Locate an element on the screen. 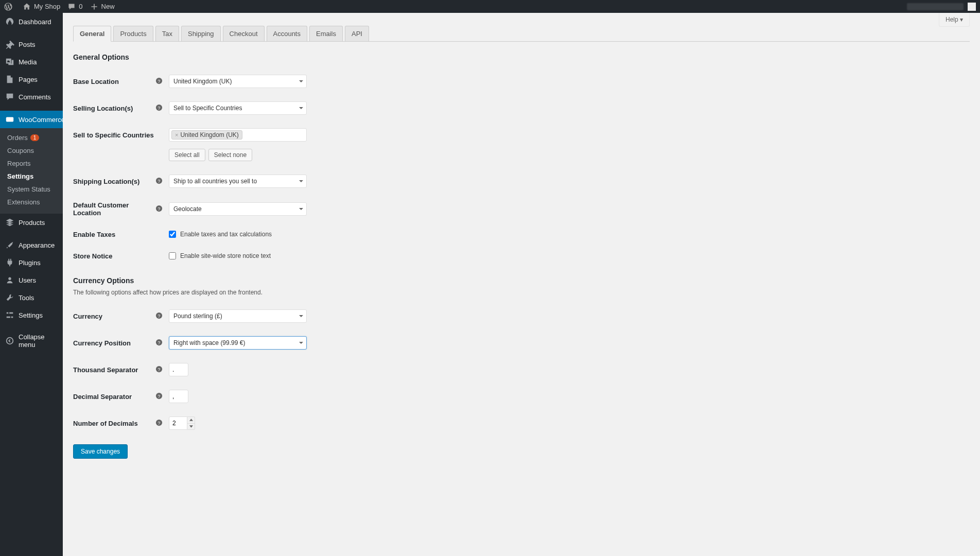 This screenshot has height=556, width=980. store-notice-checkbox is located at coordinates (172, 256).